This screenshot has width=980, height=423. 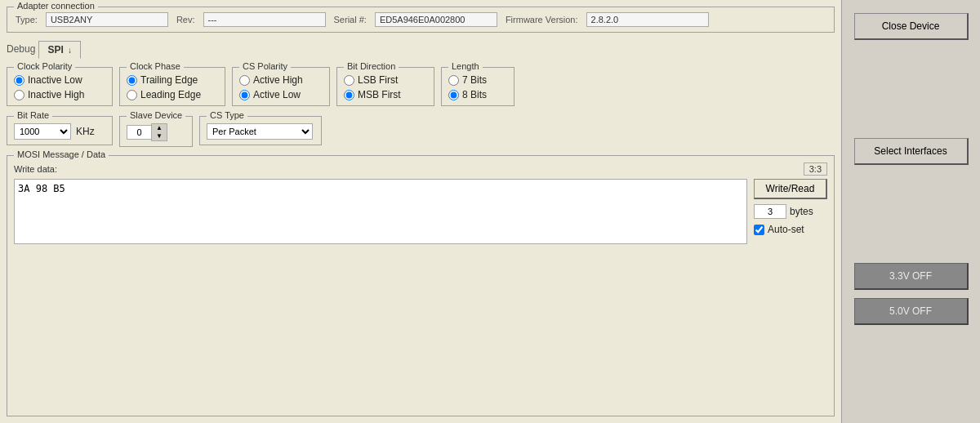 I want to click on 8bits-label: 8 Bits, so click(x=474, y=95).